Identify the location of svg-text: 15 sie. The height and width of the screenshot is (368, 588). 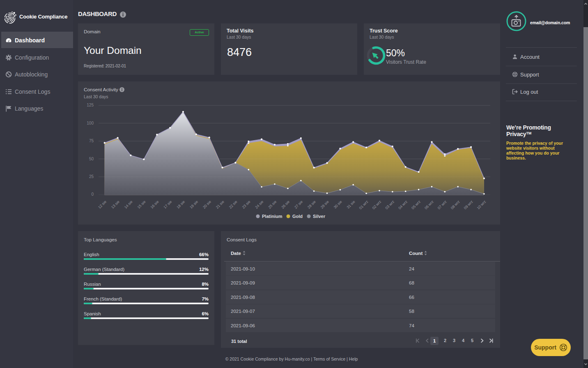
(142, 204).